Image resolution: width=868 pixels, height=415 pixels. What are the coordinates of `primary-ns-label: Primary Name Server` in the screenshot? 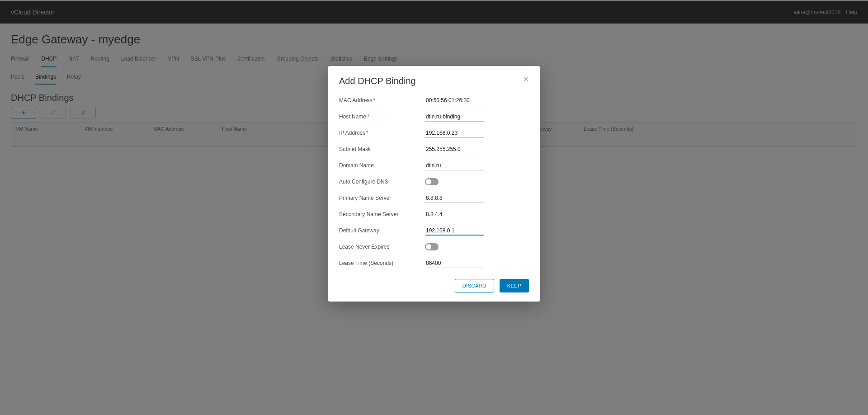 It's located at (382, 198).